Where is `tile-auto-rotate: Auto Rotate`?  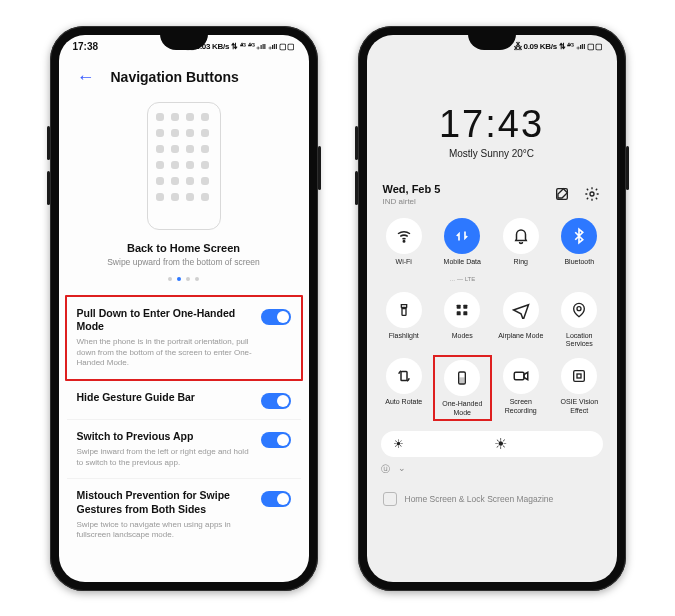
tile-auto-rotate: Auto Rotate is located at coordinates (404, 388).